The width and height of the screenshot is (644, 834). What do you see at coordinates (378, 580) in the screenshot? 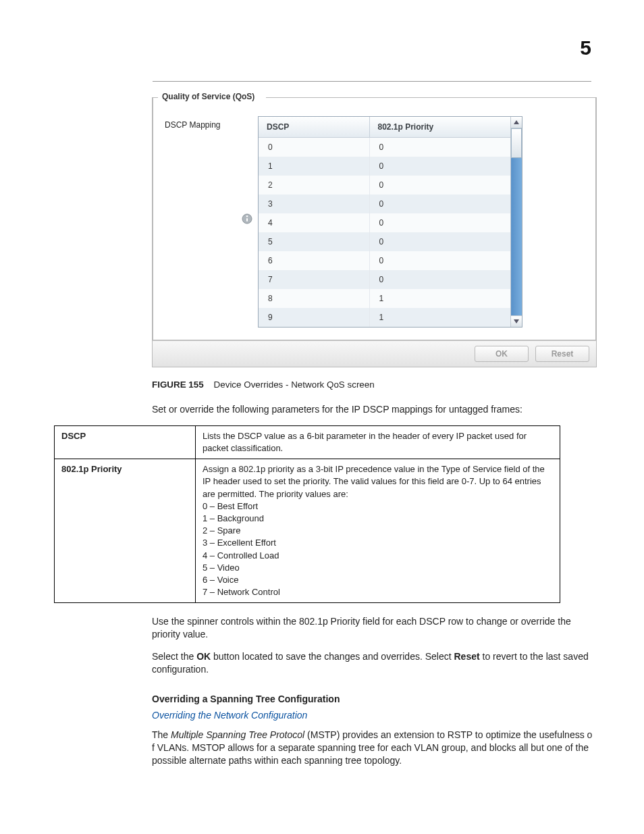
I see `list-item: 6 – Voice` at bounding box center [378, 580].